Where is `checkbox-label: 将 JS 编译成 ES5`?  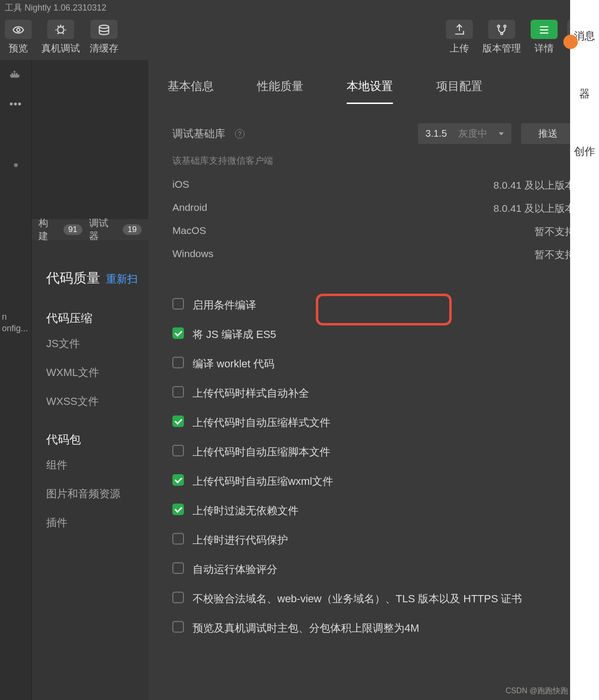 checkbox-label: 将 JS 编译成 ES5 is located at coordinates (234, 334).